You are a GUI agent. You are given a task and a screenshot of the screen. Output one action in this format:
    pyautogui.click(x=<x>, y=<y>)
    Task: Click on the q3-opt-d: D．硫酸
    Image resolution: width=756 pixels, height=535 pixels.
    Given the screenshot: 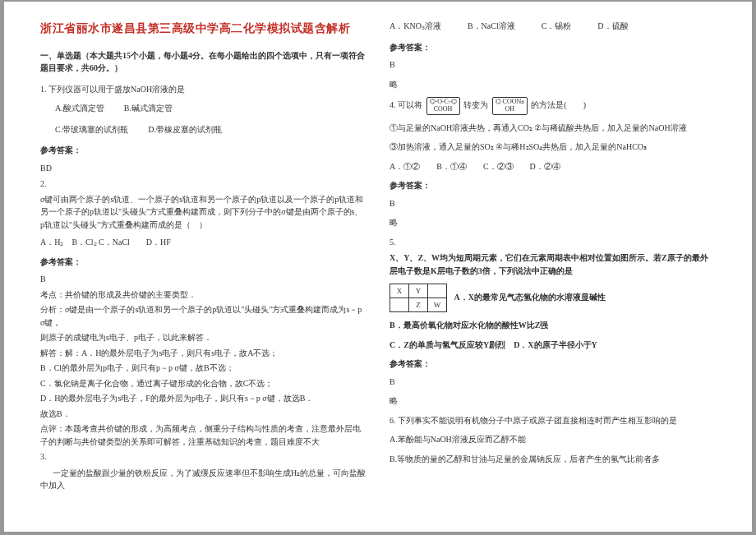 What is the action you would take?
    pyautogui.click(x=613, y=26)
    